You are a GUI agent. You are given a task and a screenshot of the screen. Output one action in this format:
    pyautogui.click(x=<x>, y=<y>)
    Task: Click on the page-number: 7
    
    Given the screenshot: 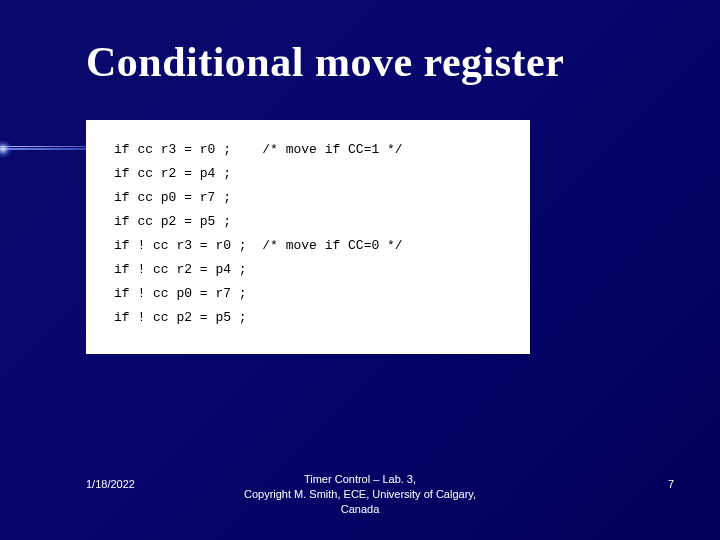 What is the action you would take?
    pyautogui.click(x=671, y=484)
    